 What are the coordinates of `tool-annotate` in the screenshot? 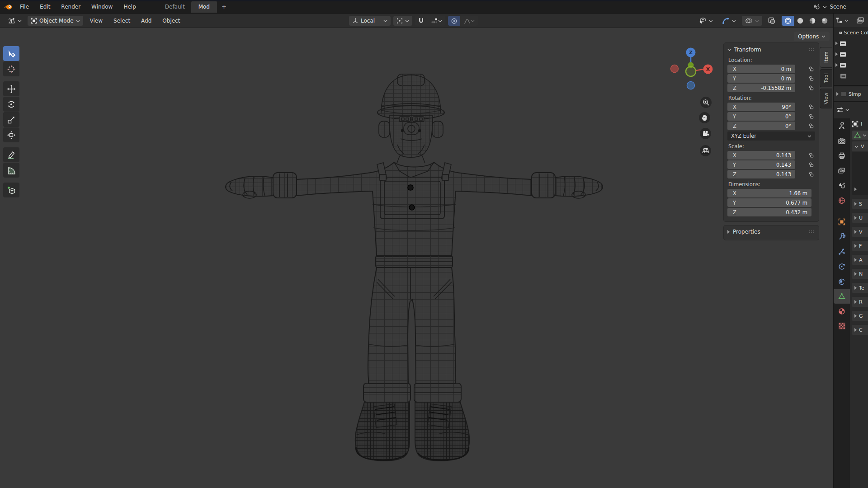 It's located at (11, 155).